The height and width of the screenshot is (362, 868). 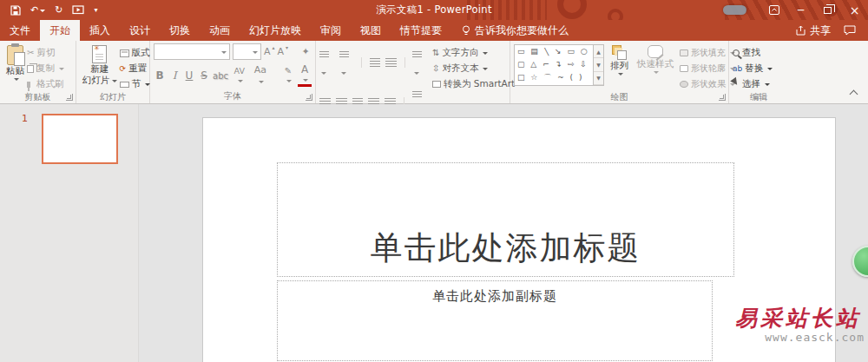 I want to click on subtitle-placeholder-text: 单击此处添加副标题, so click(x=495, y=293).